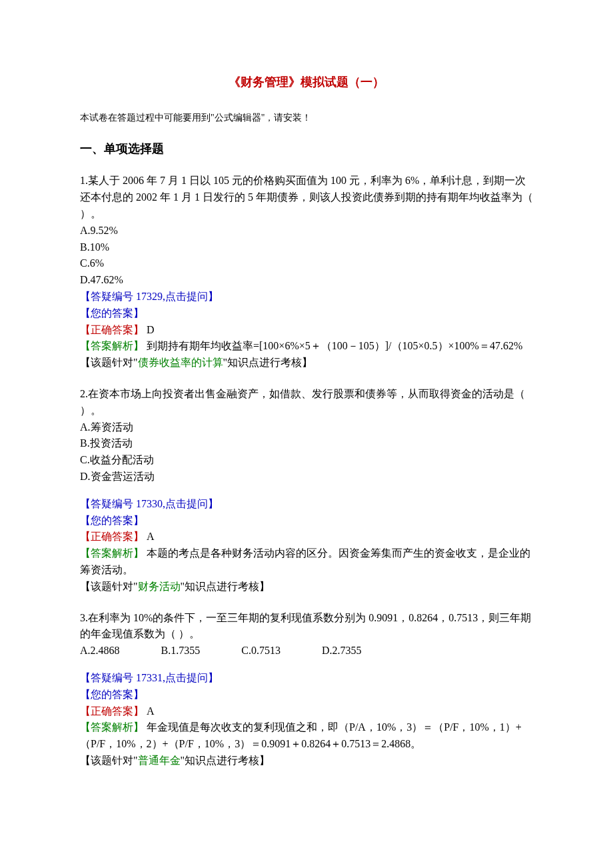 This screenshot has width=613, height=868. What do you see at coordinates (149, 504) in the screenshot?
I see `qa-link-text: 答疑编号 17330,点击提问` at bounding box center [149, 504].